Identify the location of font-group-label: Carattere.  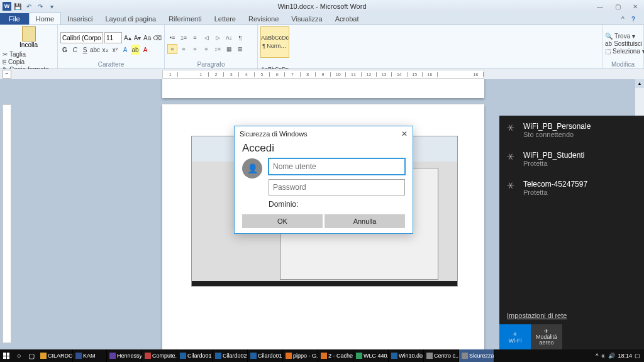
(111, 64).